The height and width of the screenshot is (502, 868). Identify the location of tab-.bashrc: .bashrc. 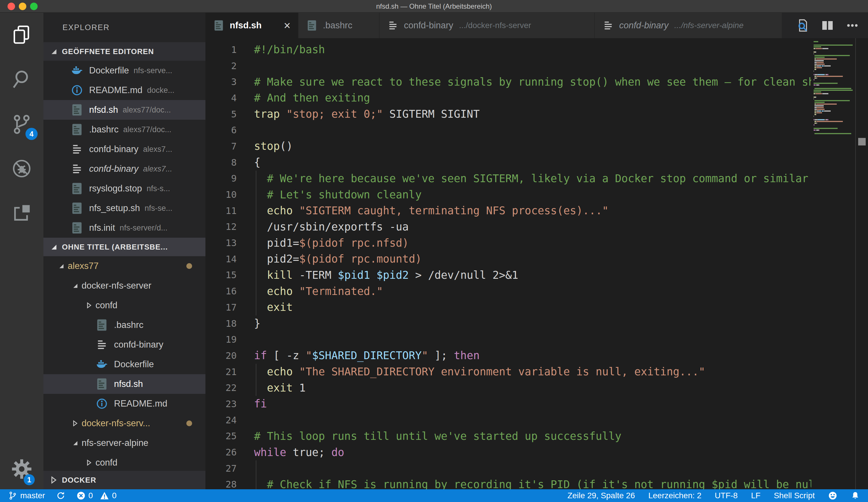
(339, 25).